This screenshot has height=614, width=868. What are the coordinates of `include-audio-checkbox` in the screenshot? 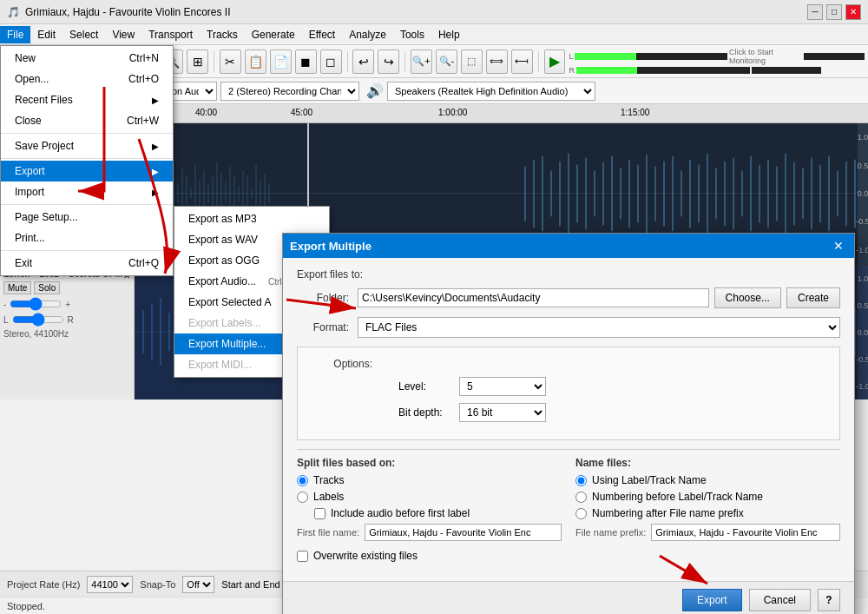 It's located at (319, 514).